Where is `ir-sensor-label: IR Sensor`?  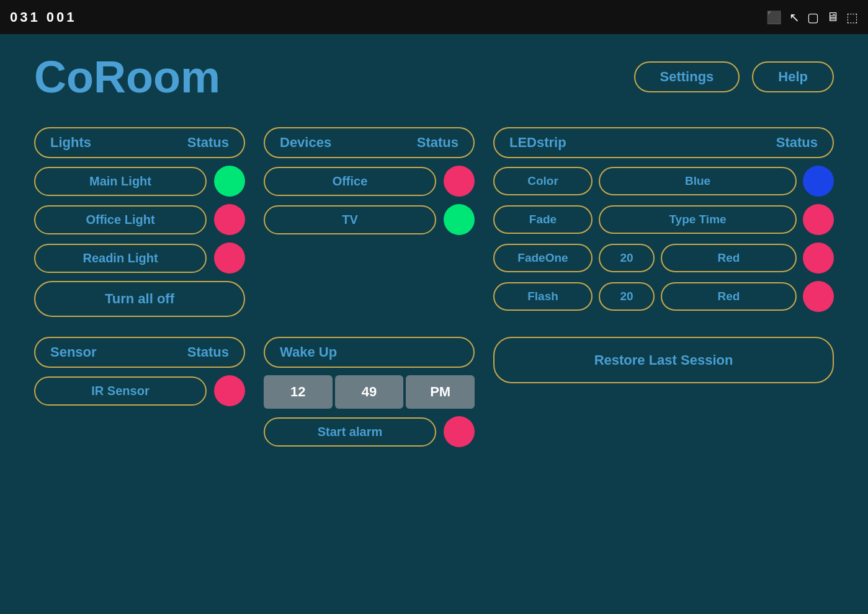 ir-sensor-label: IR Sensor is located at coordinates (120, 391).